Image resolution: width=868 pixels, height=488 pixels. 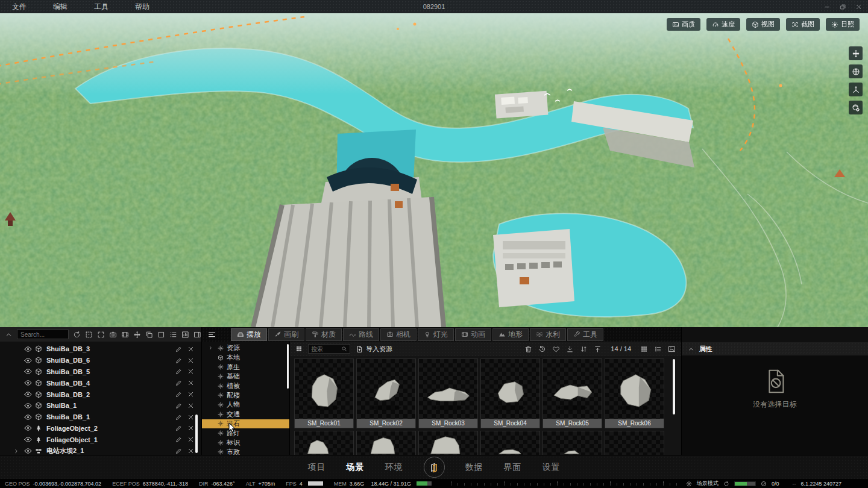 I want to click on asset-scrollbar, so click(x=674, y=387).